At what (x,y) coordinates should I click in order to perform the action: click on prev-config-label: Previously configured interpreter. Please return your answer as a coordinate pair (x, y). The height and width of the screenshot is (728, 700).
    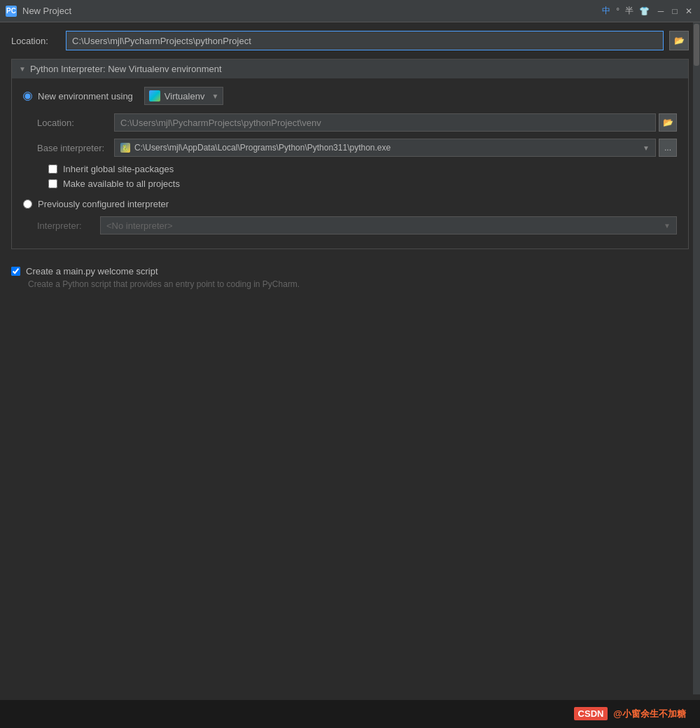
    Looking at the image, I should click on (104, 204).